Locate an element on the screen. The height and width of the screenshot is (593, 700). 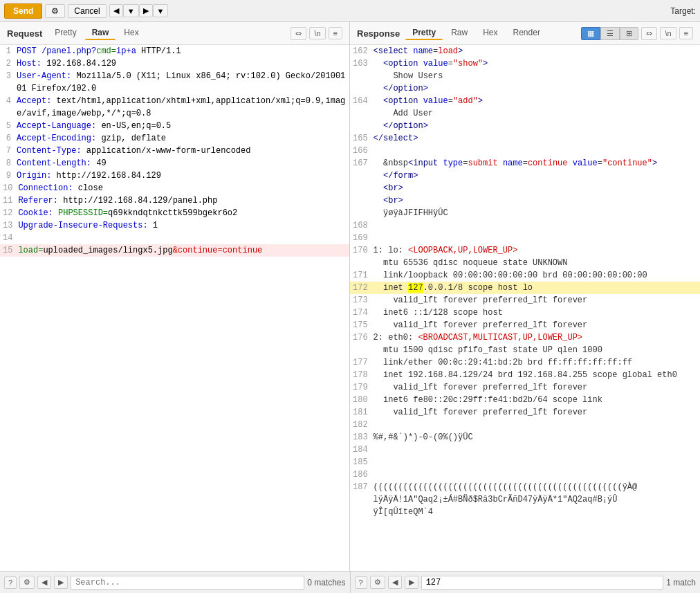
response-line-168: 168 is located at coordinates (525, 226).